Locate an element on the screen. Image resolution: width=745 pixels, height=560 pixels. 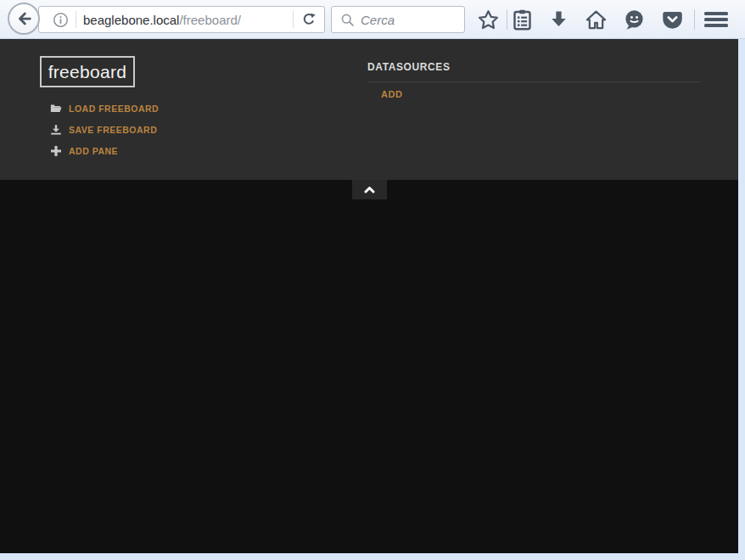
datasources-section: DATASOURCES ADD is located at coordinates (534, 81).